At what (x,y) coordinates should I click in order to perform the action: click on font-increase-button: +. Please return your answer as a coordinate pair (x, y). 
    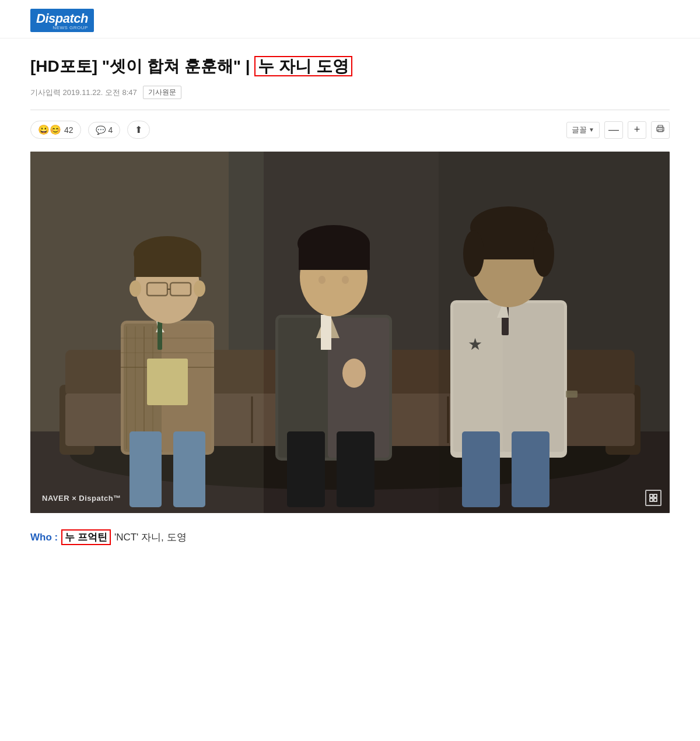
    Looking at the image, I should click on (637, 130).